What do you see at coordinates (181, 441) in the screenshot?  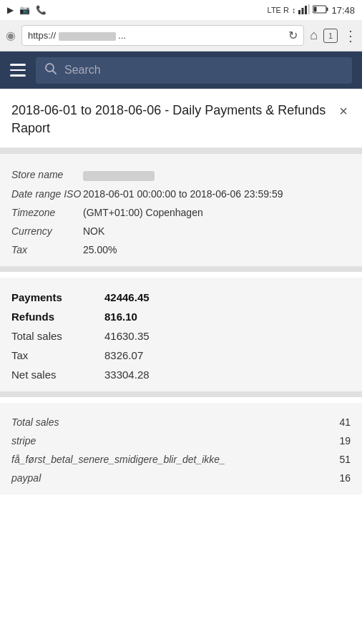 I see `bottom-row-stripe: stripe 19` at bounding box center [181, 441].